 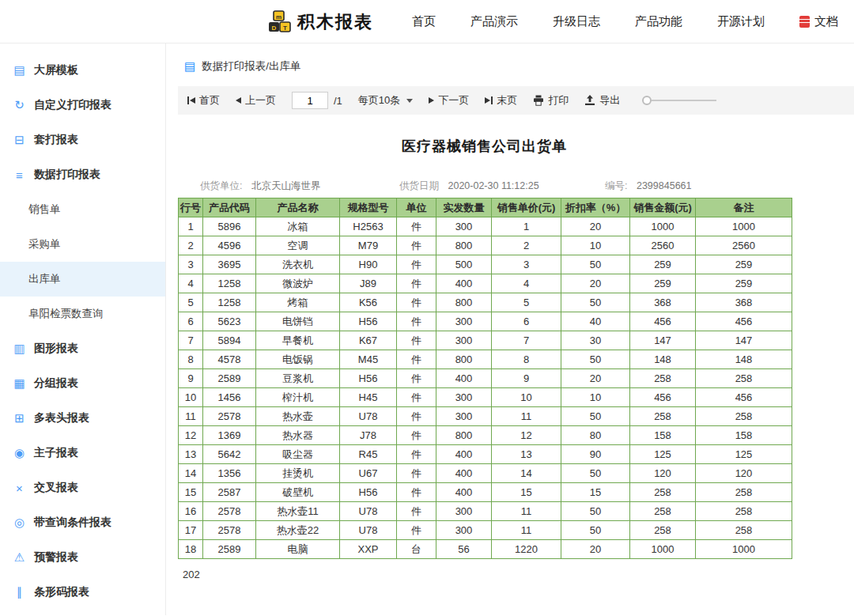 I want to click on nav-item-changelog: 升级日志, so click(x=576, y=22).